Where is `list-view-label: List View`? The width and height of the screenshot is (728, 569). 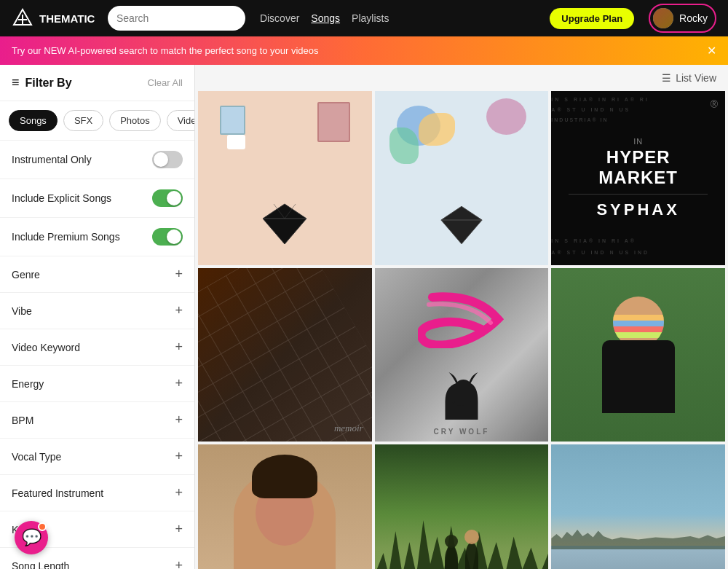
list-view-label: List View is located at coordinates (696, 78).